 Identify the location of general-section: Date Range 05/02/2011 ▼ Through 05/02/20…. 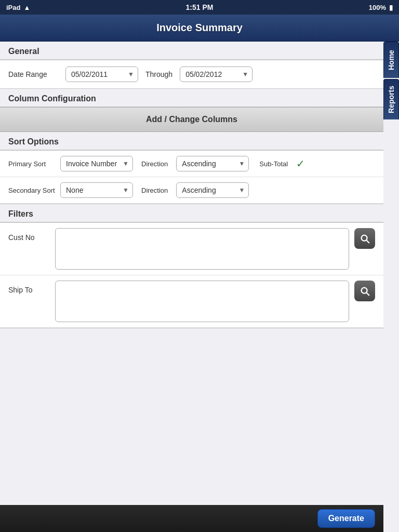
(192, 74).